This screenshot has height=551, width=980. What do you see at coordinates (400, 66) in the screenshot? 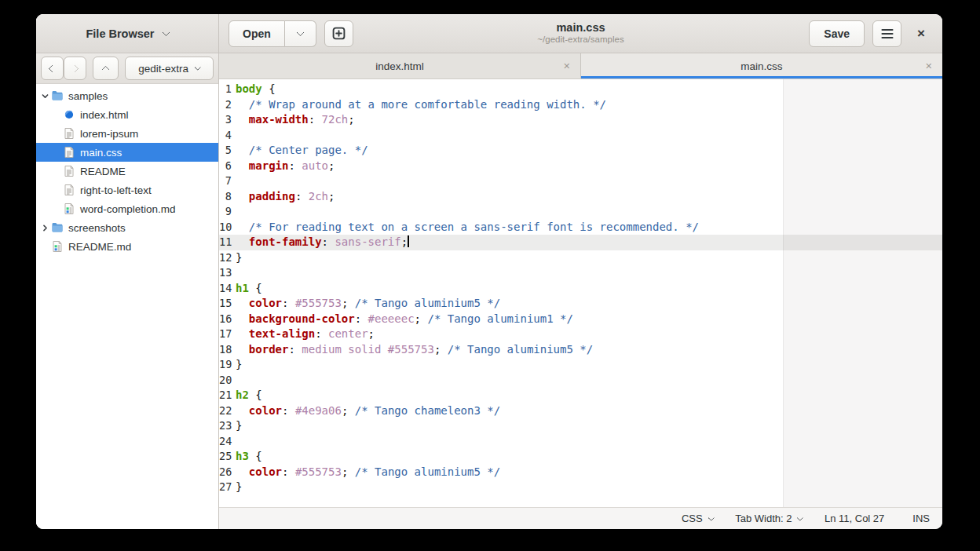
I see `tab-label: index.html` at bounding box center [400, 66].